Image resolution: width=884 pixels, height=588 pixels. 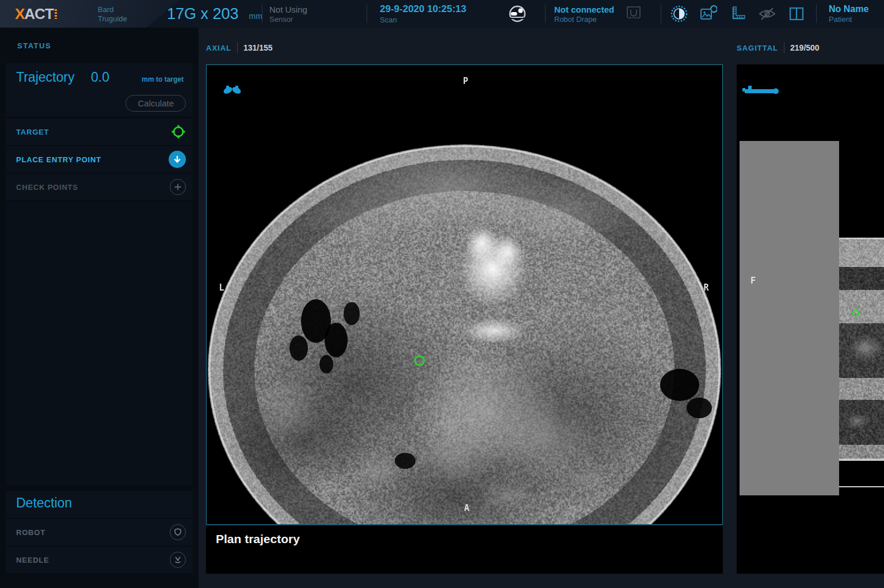 What do you see at coordinates (32, 132) in the screenshot?
I see `target-step-label: TARGET` at bounding box center [32, 132].